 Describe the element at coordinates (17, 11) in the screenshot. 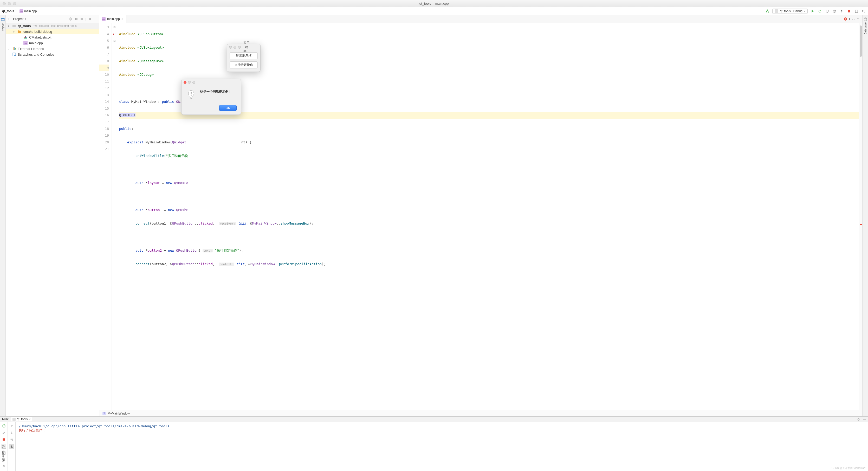

I see `breadcrumb-sep: 〉` at that location.